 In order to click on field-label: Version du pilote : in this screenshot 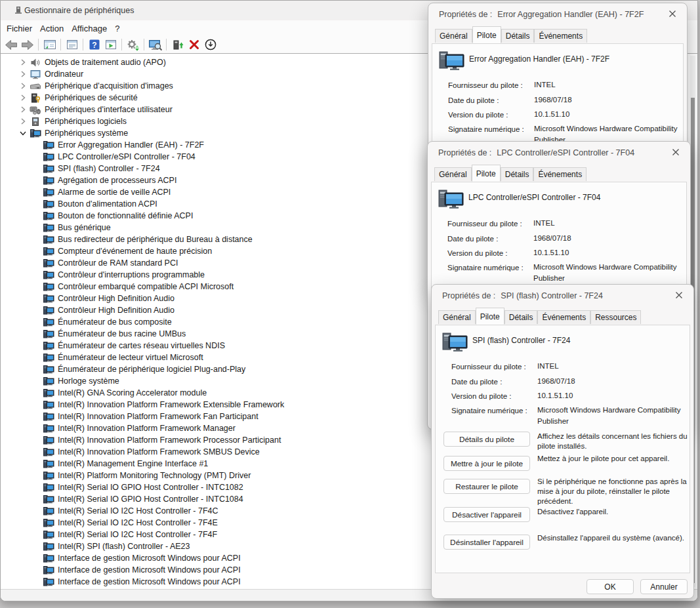, I will do `click(495, 396)`.